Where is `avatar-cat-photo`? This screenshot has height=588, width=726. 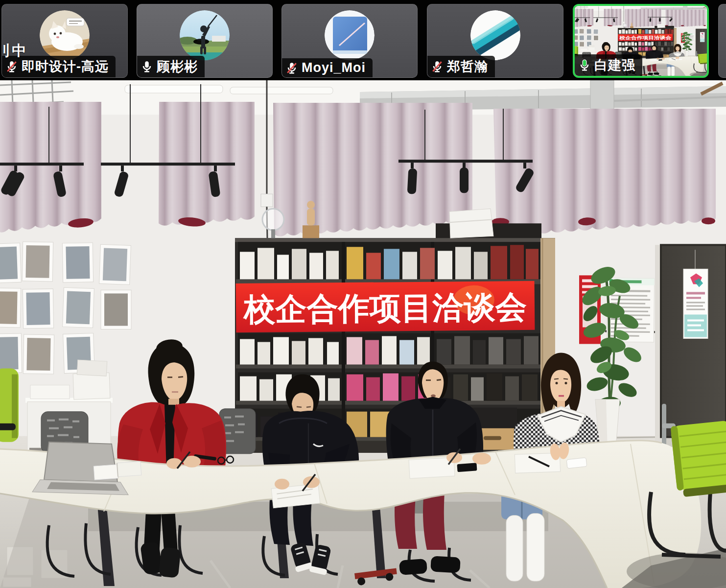 avatar-cat-photo is located at coordinates (65, 35).